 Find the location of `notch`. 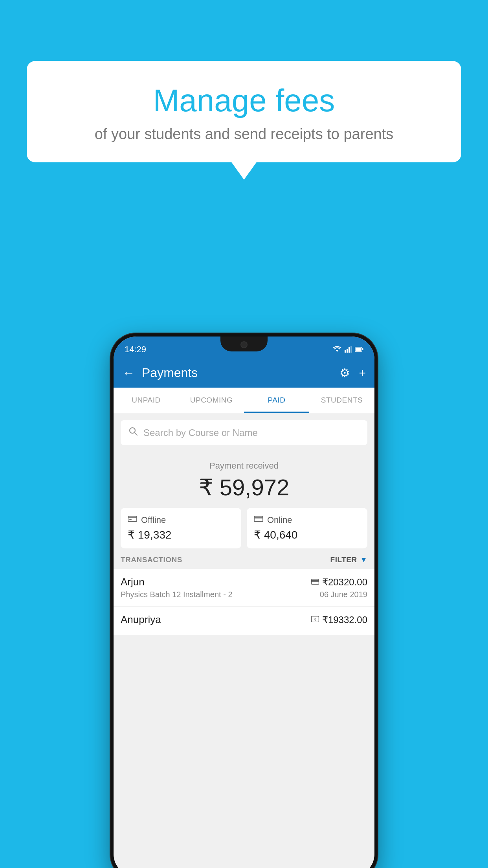

notch is located at coordinates (244, 344).